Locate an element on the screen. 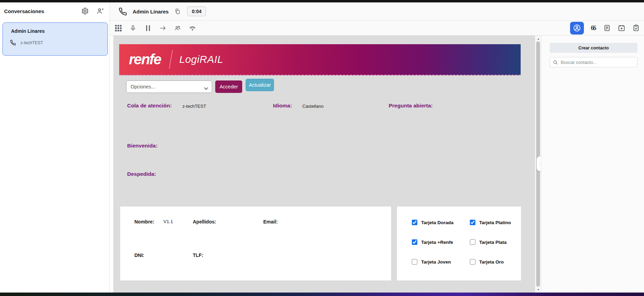 This screenshot has width=644, height=296. tarjeta-dorada-checkbox is located at coordinates (415, 222).